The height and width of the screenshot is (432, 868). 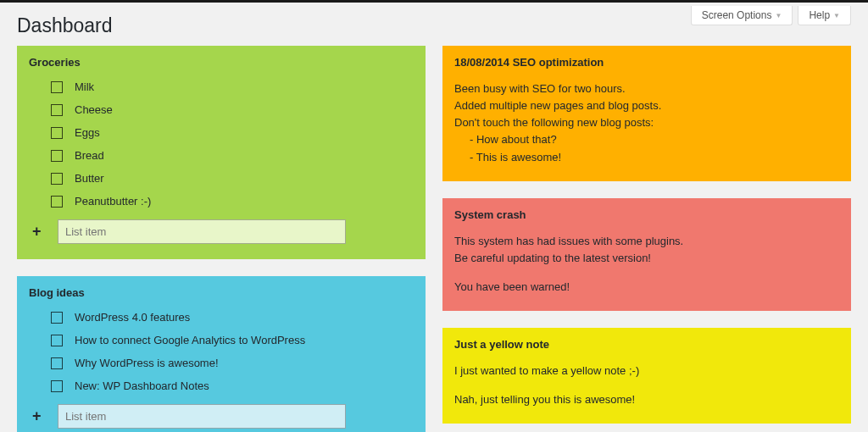 What do you see at coordinates (647, 371) in the screenshot?
I see `note-line: I just wanted to make a yellow note ;-)` at bounding box center [647, 371].